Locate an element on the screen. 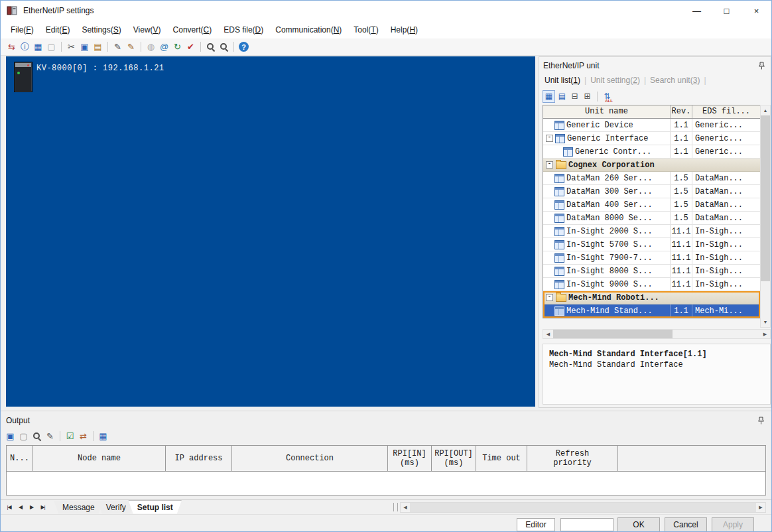 This screenshot has height=532, width=772. large-icon-view-icon: ▦ is located at coordinates (549, 97).